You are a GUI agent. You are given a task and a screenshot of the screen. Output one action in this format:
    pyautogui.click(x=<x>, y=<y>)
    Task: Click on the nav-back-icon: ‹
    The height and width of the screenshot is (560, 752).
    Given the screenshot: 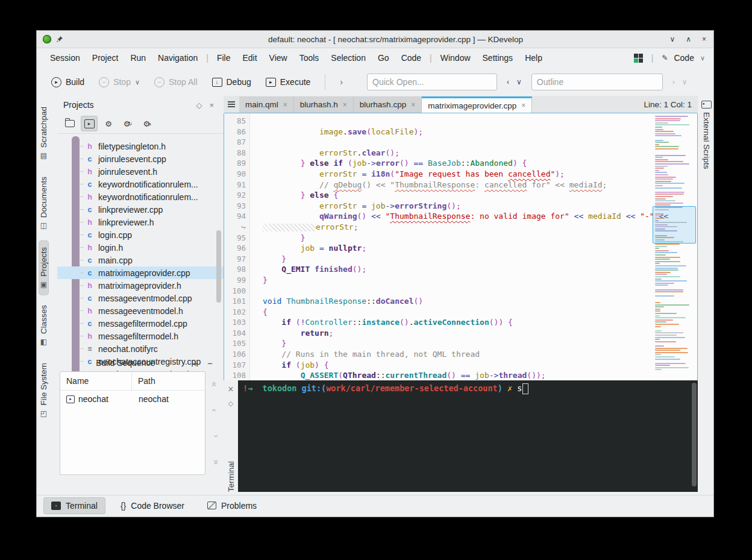 What is the action you would take?
    pyautogui.click(x=508, y=82)
    